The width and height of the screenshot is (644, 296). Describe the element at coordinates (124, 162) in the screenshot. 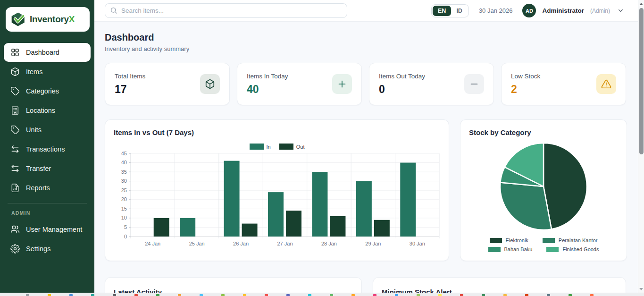

I see `svg-text: 40` at that location.